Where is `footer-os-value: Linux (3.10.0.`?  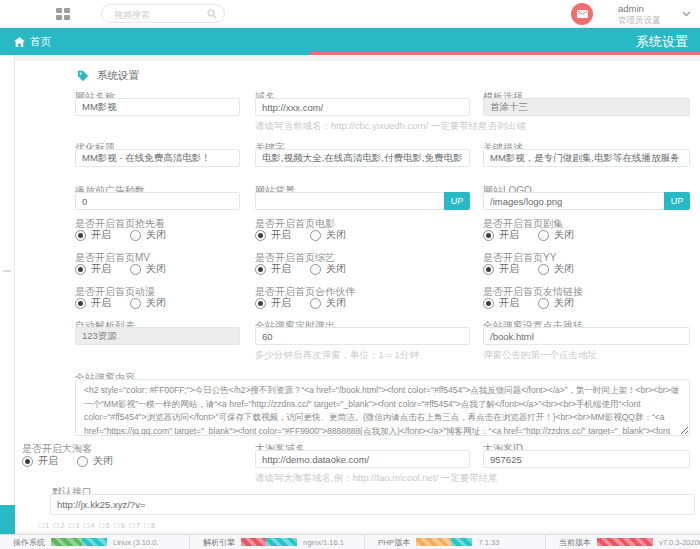
footer-os-value: Linux (3.10.0. is located at coordinates (136, 542).